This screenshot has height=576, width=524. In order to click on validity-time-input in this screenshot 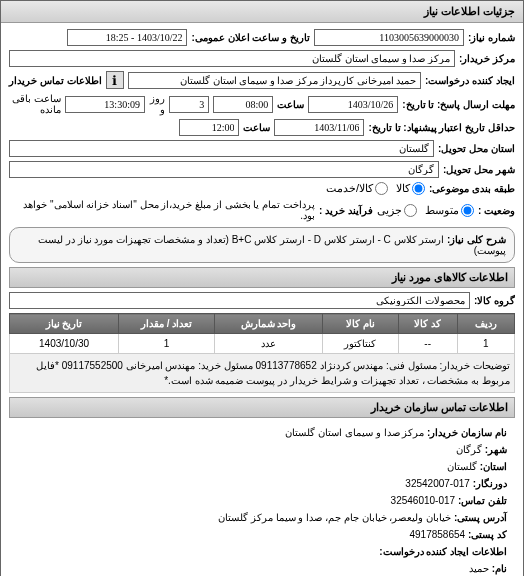, I will do `click(209, 128)`.